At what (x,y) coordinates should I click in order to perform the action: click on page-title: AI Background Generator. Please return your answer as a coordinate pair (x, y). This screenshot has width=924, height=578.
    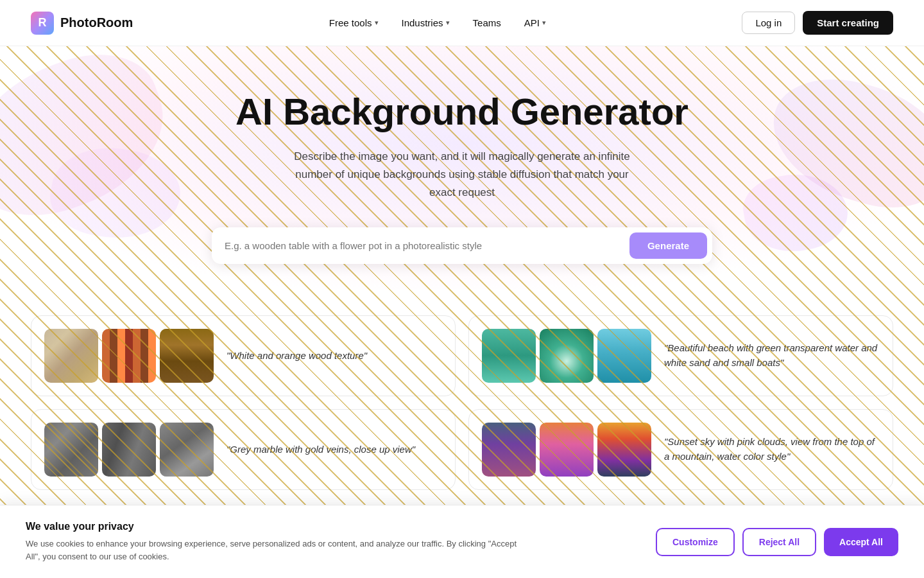
    Looking at the image, I should click on (462, 112).